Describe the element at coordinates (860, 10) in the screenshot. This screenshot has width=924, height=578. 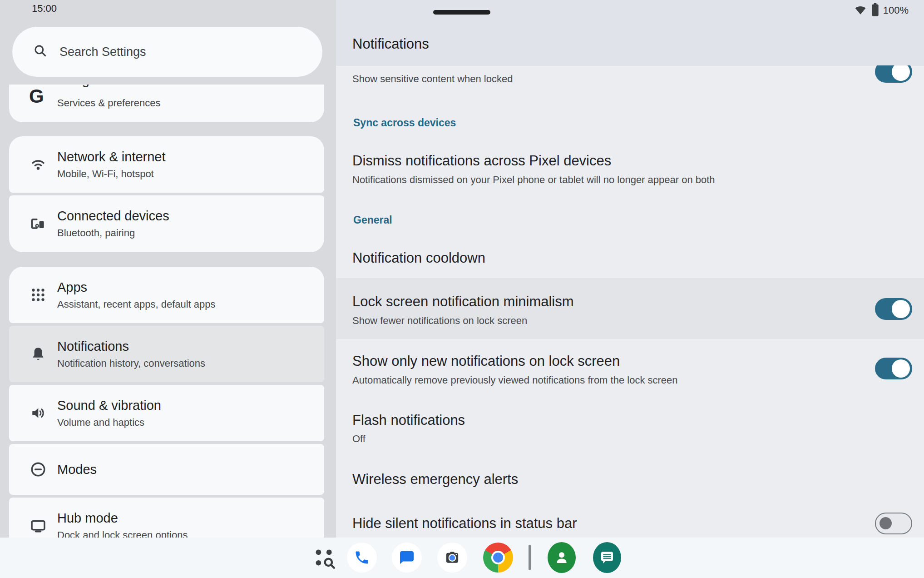
I see `wifi-status-icon` at that location.